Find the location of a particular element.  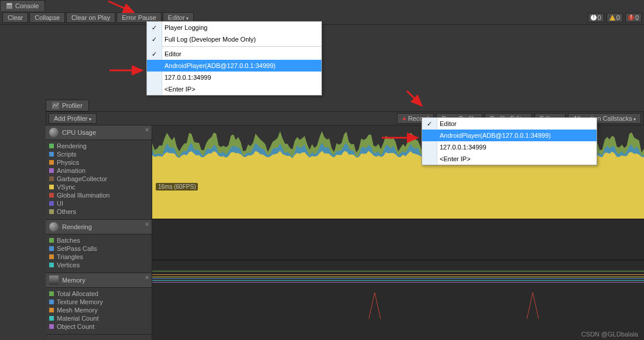

console-icon is located at coordinates (9, 6).